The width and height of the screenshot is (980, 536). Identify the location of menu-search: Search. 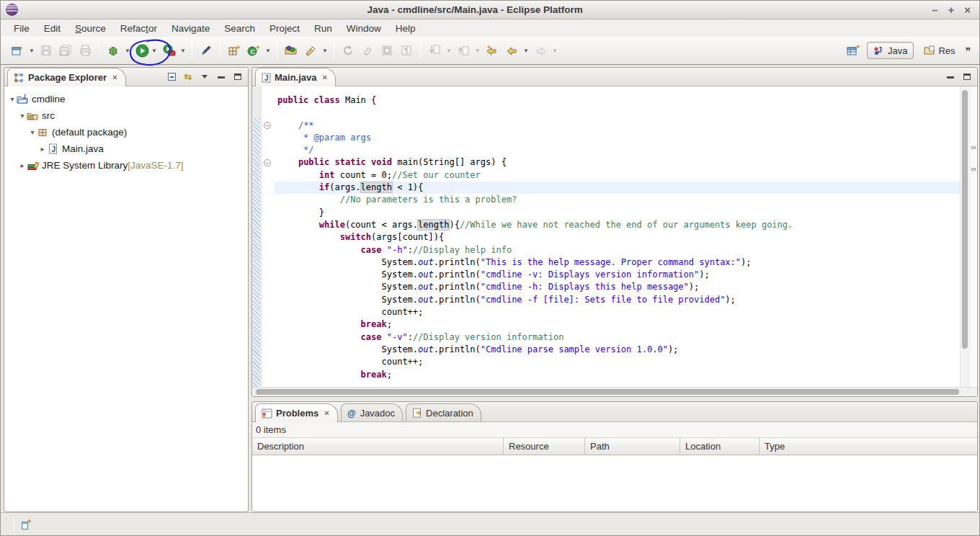
(239, 29).